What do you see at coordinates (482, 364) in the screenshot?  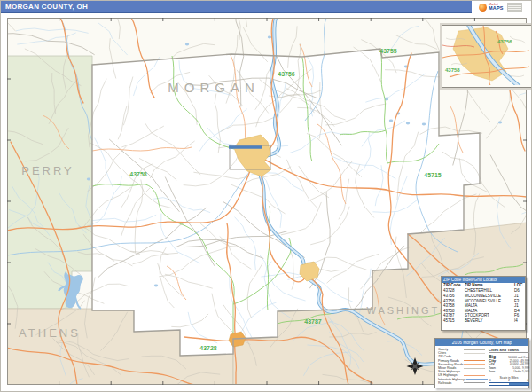 I see `map-legend: 2016 Morgan County, OH Map CountyCitiesZ…` at bounding box center [482, 364].